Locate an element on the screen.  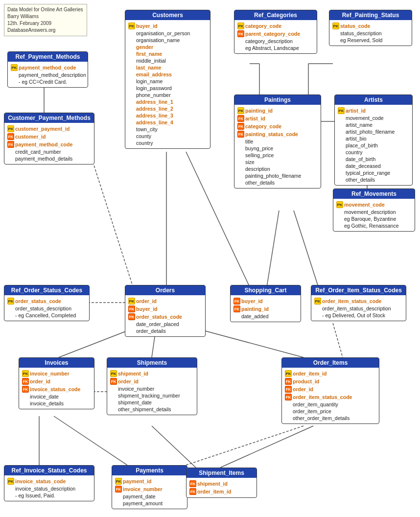
field-name: status_description is located at coordinates (361, 33).